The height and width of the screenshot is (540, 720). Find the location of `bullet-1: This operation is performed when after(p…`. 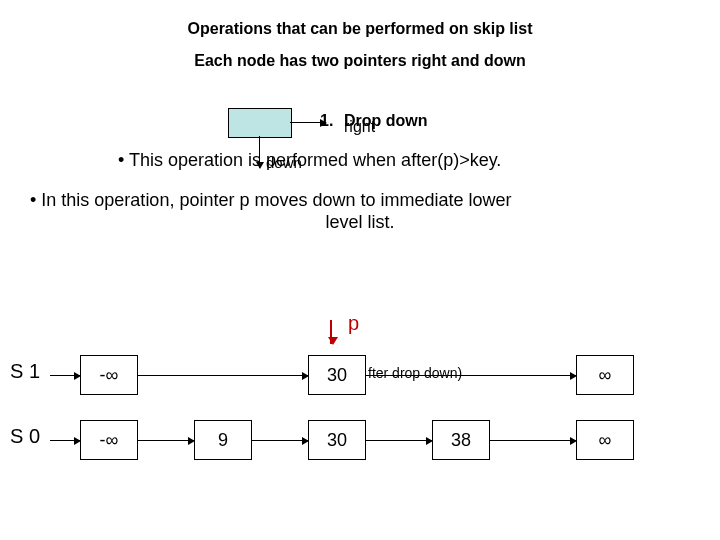

bullet-1: This operation is performed when after(p… is located at coordinates (310, 160).